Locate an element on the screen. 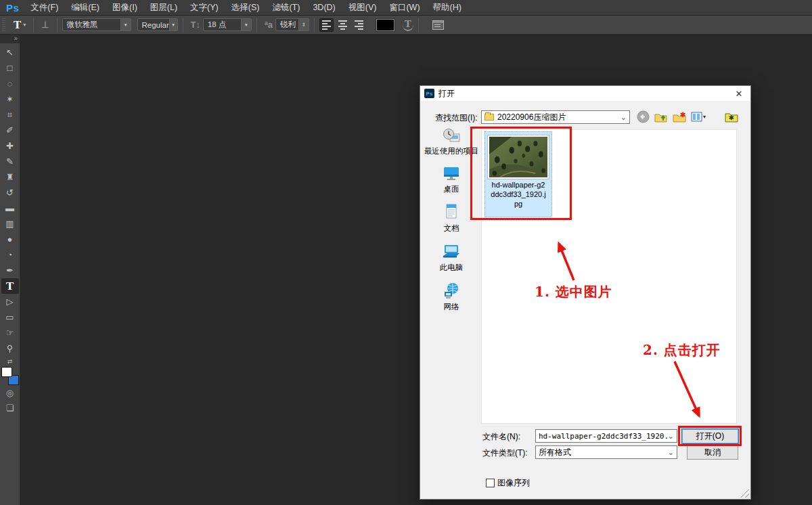 This screenshot has width=812, height=505. open-button: 打开(O) is located at coordinates (710, 436).